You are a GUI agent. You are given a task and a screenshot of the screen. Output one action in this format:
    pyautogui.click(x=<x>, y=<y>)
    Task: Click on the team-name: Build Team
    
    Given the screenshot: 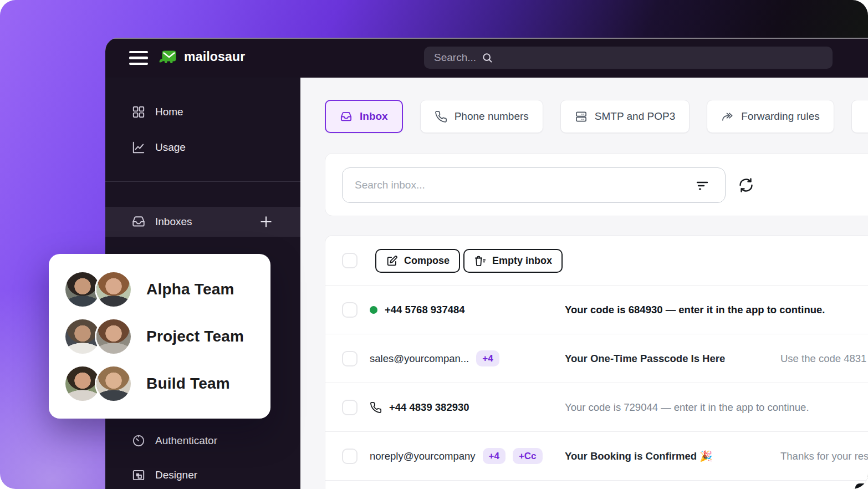 What is the action you would take?
    pyautogui.click(x=188, y=384)
    